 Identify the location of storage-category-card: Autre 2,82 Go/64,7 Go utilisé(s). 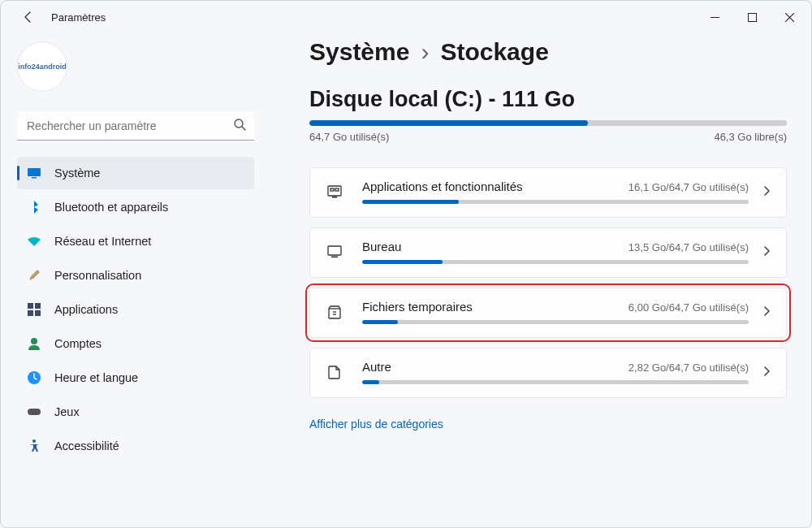
(548, 373).